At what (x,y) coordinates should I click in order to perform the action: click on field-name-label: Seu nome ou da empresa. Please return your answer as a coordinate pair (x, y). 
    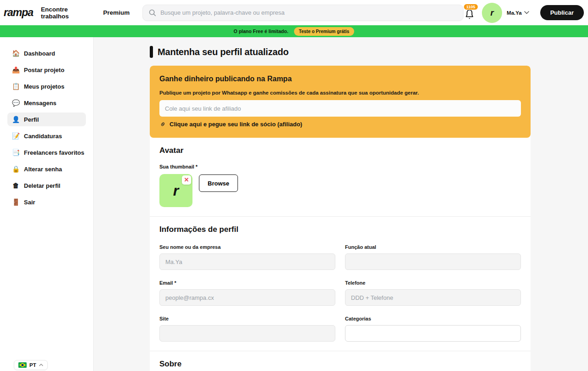
    Looking at the image, I should click on (247, 247).